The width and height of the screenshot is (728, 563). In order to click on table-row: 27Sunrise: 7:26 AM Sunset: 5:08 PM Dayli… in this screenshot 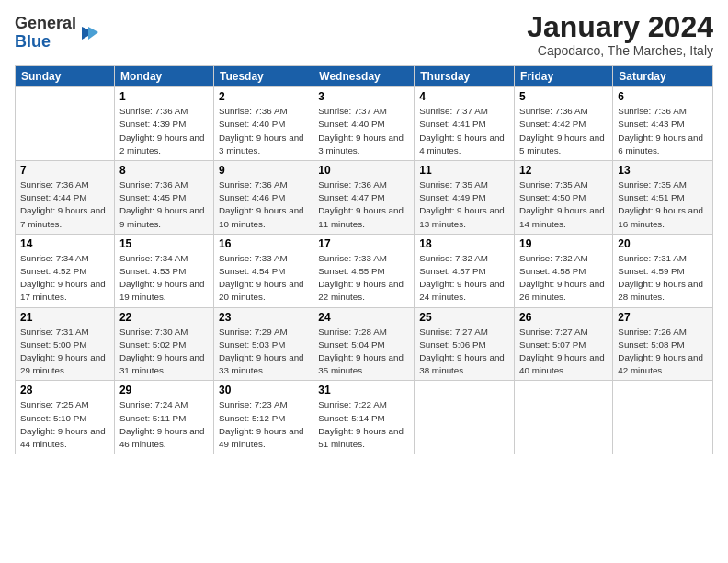, I will do `click(664, 344)`.